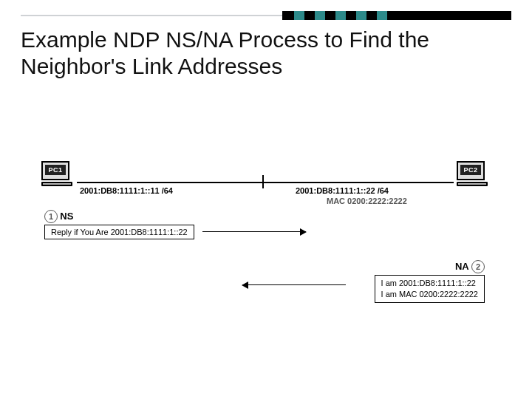  Describe the element at coordinates (294, 285) in the screenshot. I see `na-arrow-icon` at that location.